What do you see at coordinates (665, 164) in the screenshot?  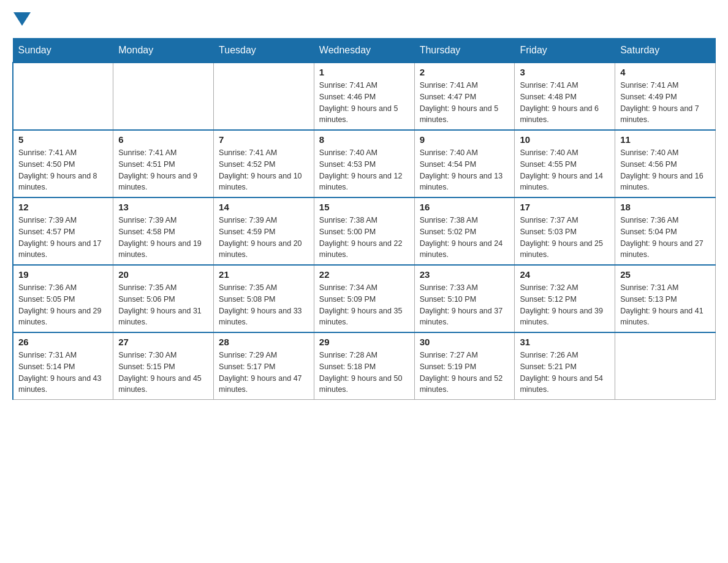 I see `calendar-cell: 11Sunrise: 7:40 AMSunset: 4:56 PMDayligh…` at bounding box center [665, 164].